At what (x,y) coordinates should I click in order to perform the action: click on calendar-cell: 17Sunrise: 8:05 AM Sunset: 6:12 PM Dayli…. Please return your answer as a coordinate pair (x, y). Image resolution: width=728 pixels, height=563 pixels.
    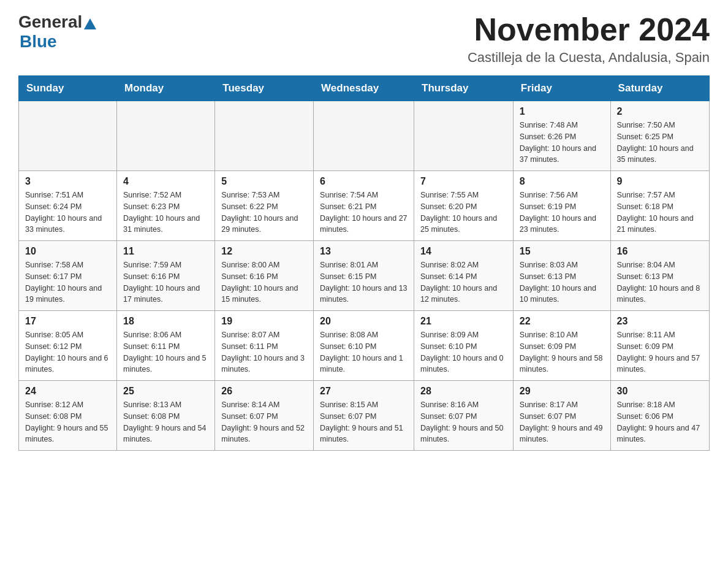
    Looking at the image, I should click on (68, 346).